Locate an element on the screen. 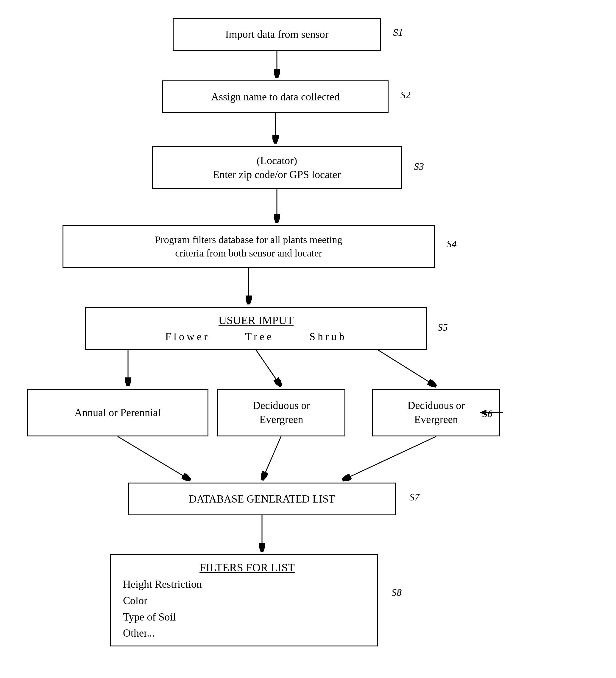 This screenshot has width=616, height=678. step-s2-text: Assign name to data collected is located at coordinates (276, 97).